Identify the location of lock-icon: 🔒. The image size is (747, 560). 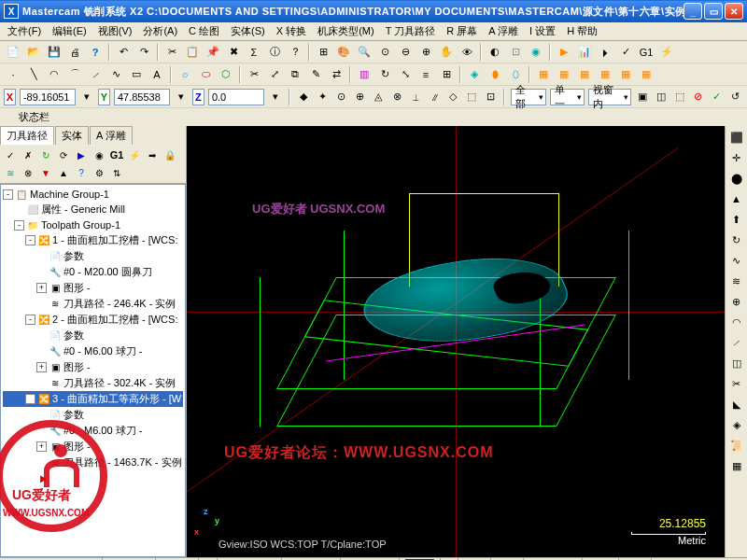
(170, 155).